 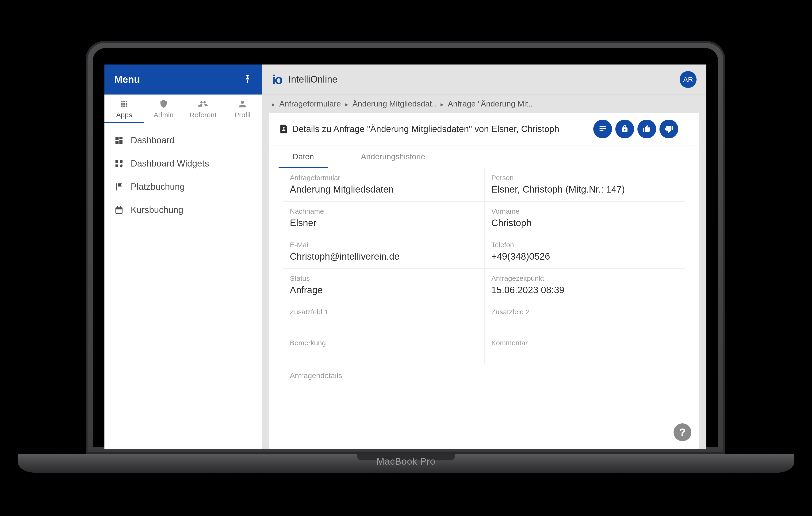 I want to click on thumbs-up-icon, so click(x=647, y=129).